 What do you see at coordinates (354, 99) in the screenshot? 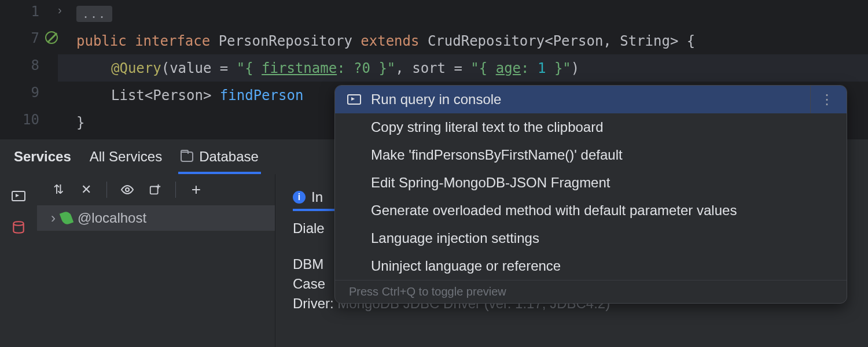
I see `run-console-icon` at bounding box center [354, 99].